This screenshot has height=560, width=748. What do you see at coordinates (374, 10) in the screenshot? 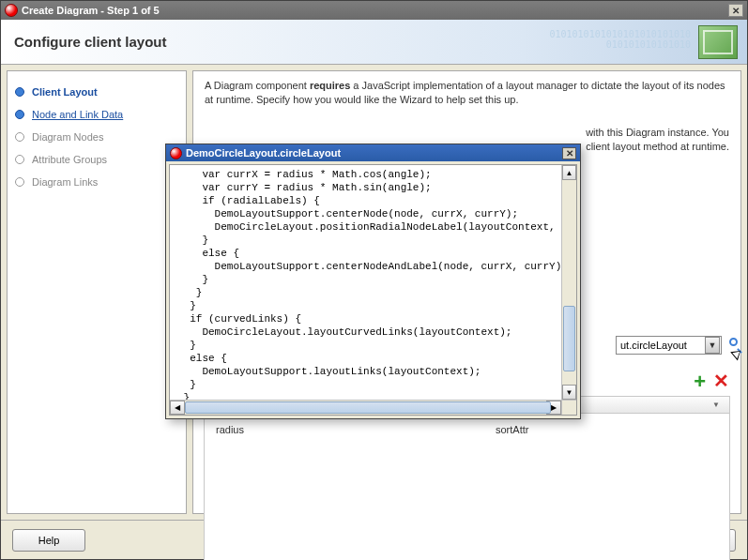
I see `titlebar: Create Diagram - Step 1 of 5 ✕` at bounding box center [374, 10].